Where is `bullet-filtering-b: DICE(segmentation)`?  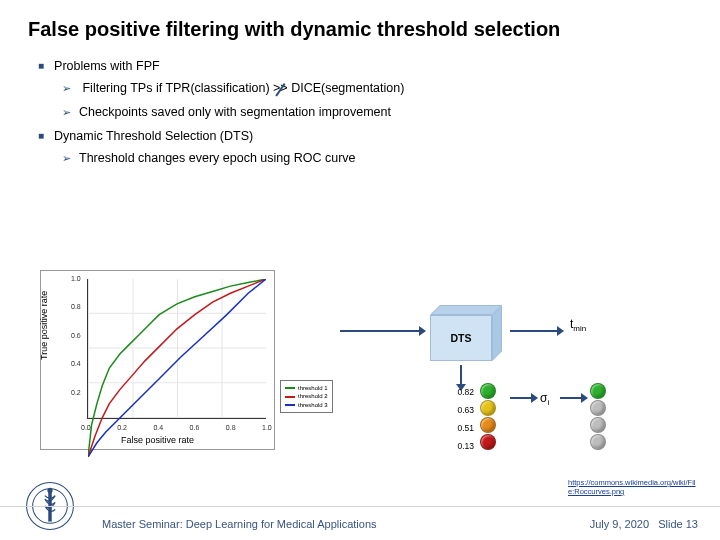 bullet-filtering-b: DICE(segmentation) is located at coordinates (348, 88).